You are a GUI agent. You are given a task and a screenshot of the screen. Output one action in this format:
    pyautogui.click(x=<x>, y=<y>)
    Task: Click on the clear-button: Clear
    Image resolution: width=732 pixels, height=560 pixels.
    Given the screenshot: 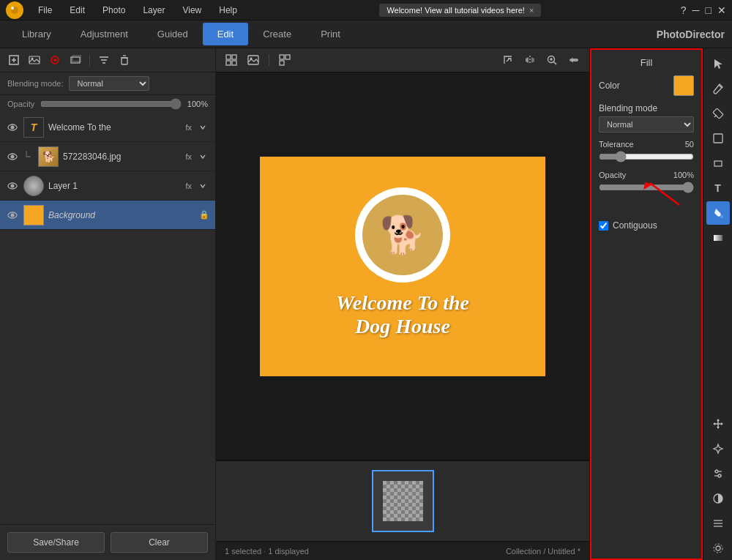 What is the action you would take?
    pyautogui.click(x=160, y=542)
    